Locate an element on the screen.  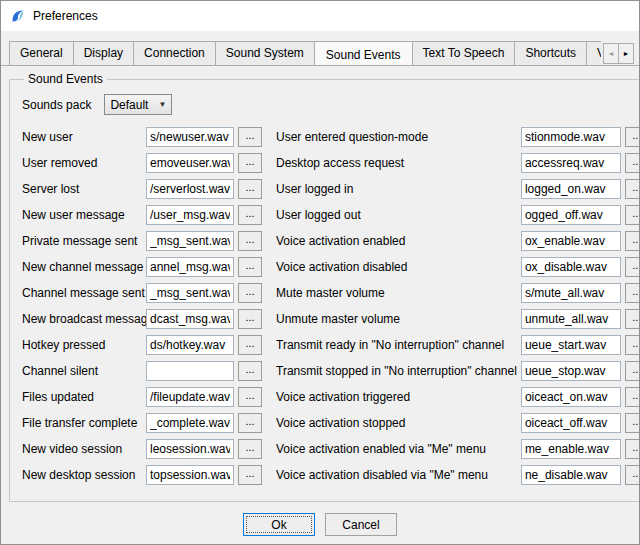
table-row: Mute master volume ... is located at coordinates (458, 293).